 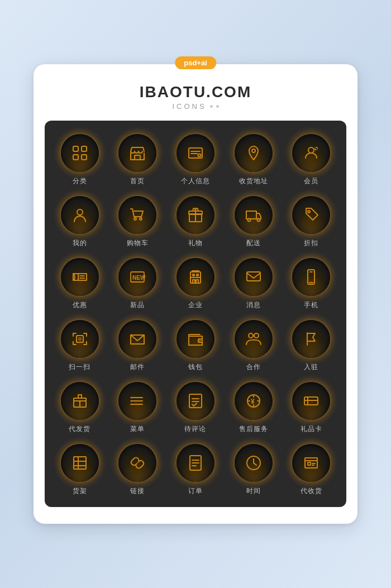 I want to click on icon-circle-youjian, so click(x=137, y=339).